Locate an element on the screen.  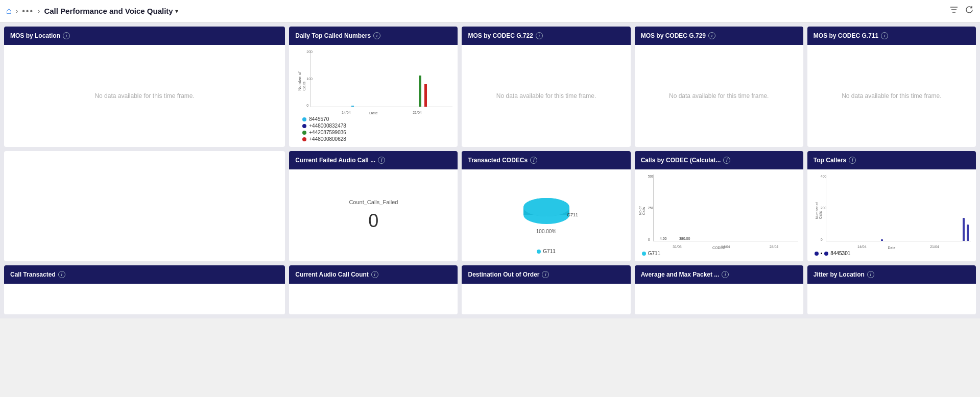
mos-722-info-icon: i is located at coordinates (539, 36).